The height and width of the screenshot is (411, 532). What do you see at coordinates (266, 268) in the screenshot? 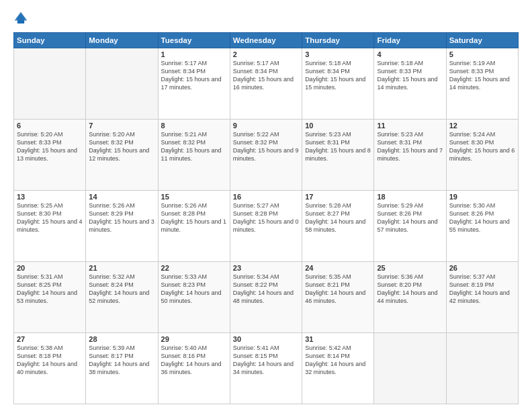
I see `day-number: 23` at bounding box center [266, 268].